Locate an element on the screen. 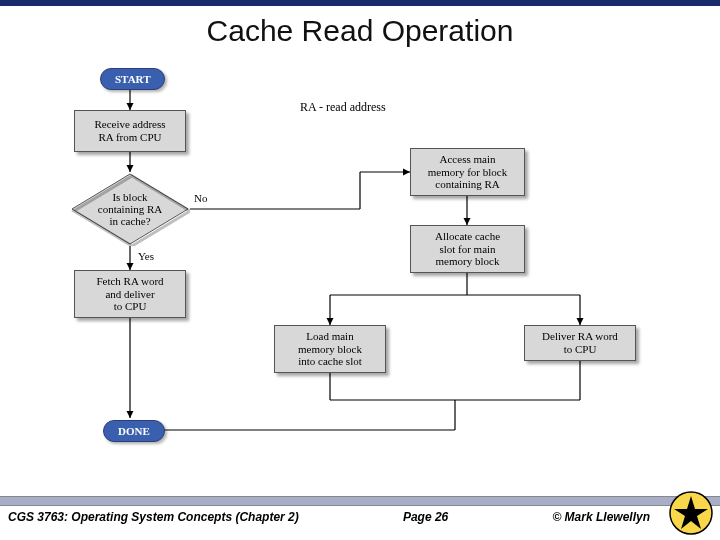 Image resolution: width=720 pixels, height=540 pixels. decision-text: Is block containing RA in cache? is located at coordinates (130, 209).